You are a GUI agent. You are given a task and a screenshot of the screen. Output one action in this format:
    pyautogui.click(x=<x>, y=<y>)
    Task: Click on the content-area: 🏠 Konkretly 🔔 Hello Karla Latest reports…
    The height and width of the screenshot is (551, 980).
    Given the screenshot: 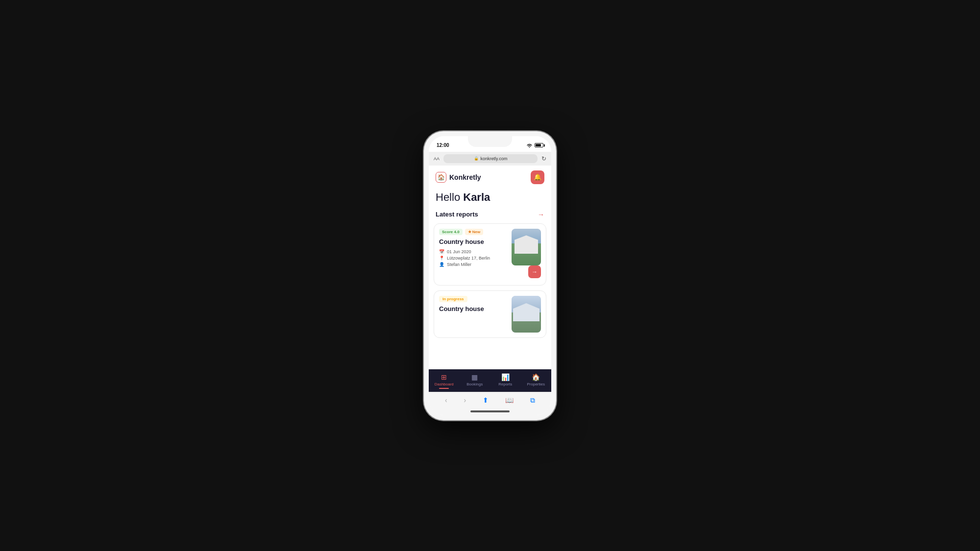 What is the action you would take?
    pyautogui.click(x=490, y=267)
    